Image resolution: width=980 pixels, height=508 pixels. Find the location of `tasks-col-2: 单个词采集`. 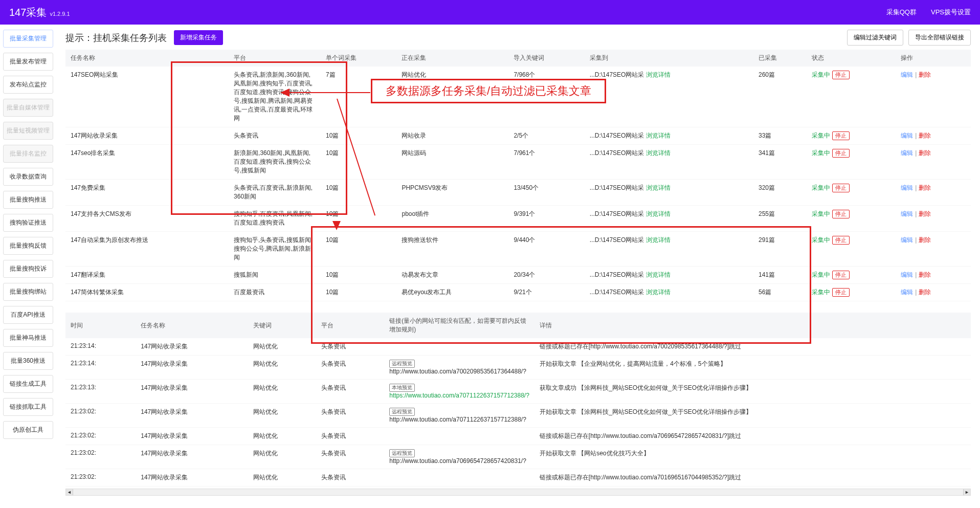

tasks-col-2: 单个词采集 is located at coordinates (359, 58).